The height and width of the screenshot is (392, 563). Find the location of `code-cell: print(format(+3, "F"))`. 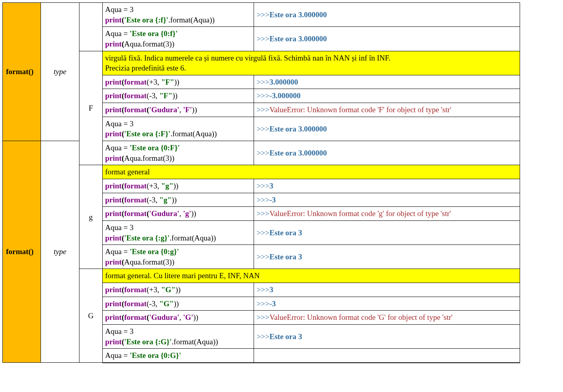

code-cell: print(format(+3, "F")) is located at coordinates (178, 82).